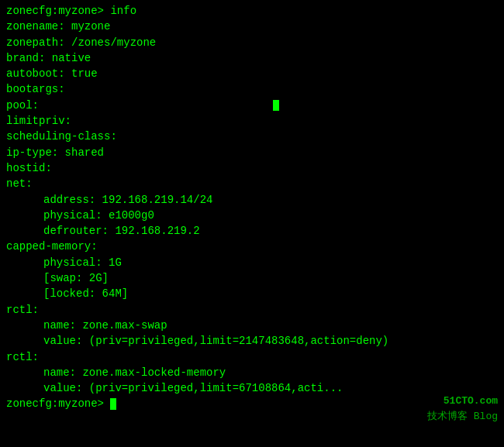 The width and height of the screenshot is (504, 447). What do you see at coordinates (252, 246) in the screenshot?
I see `terminal-line-15: capped-memory:` at bounding box center [252, 246].